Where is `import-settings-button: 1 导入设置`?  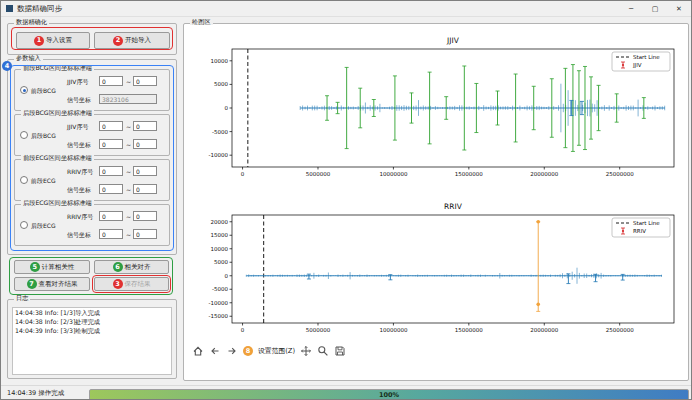 import-settings-button: 1 导入设置 is located at coordinates (53, 40).